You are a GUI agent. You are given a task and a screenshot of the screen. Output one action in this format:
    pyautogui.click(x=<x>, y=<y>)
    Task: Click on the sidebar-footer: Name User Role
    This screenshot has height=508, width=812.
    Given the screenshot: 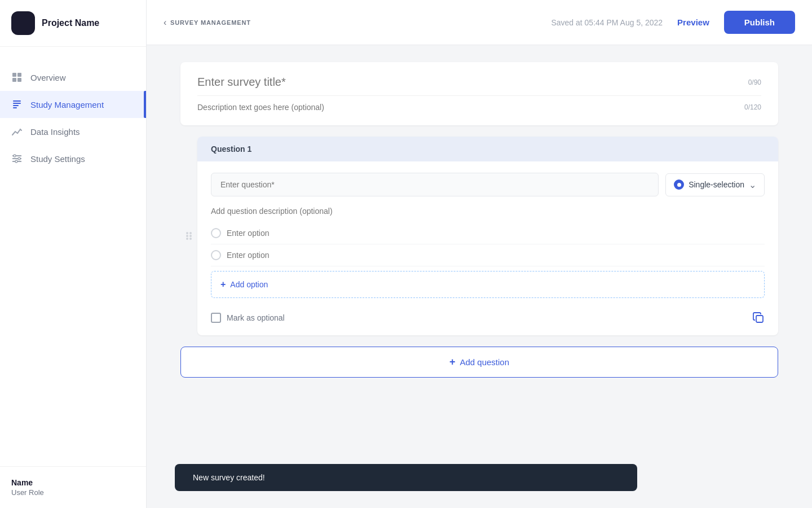 What is the action you would take?
    pyautogui.click(x=73, y=487)
    